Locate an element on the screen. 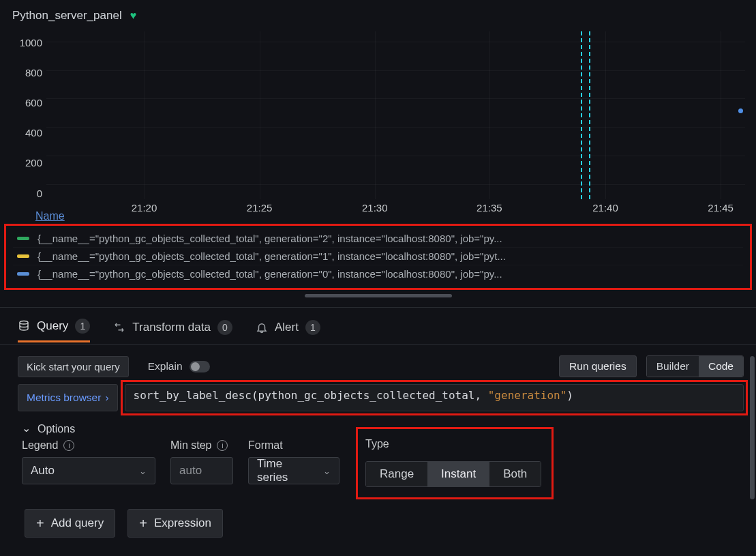  run-queries-button: Run queries is located at coordinates (598, 366).